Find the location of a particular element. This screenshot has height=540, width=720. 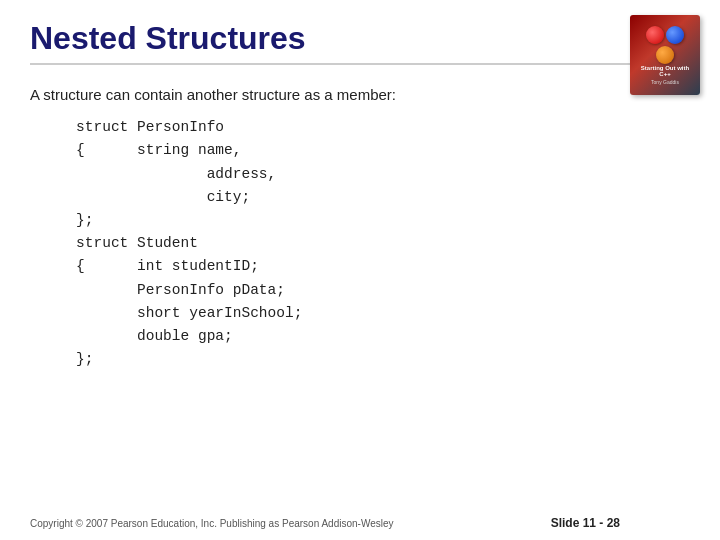

billiard-ball-orange is located at coordinates (665, 55).